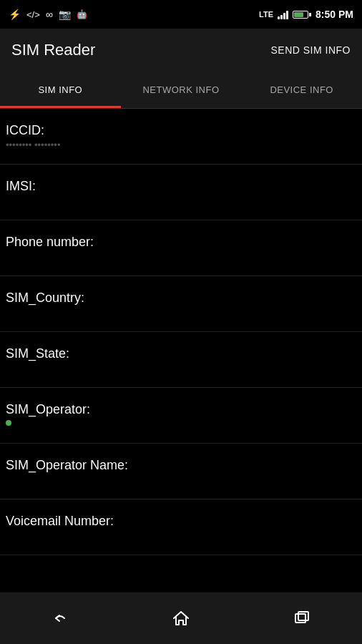 Image resolution: width=362 pixels, height=644 pixels. I want to click on nav-bar, so click(181, 618).